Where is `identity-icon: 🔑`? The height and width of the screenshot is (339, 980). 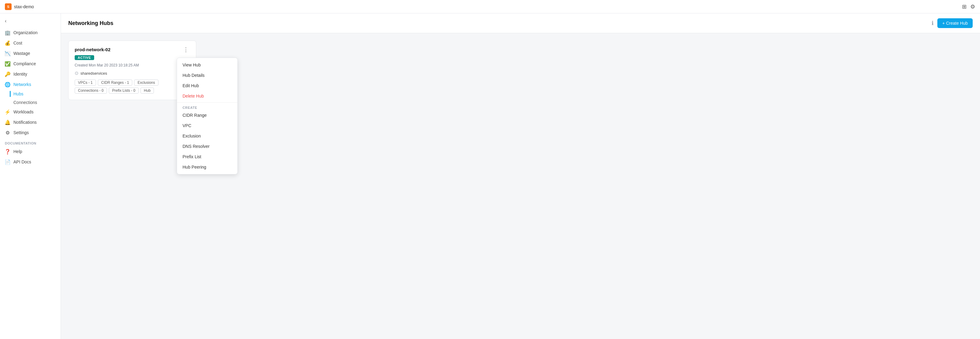 identity-icon: 🔑 is located at coordinates (8, 74).